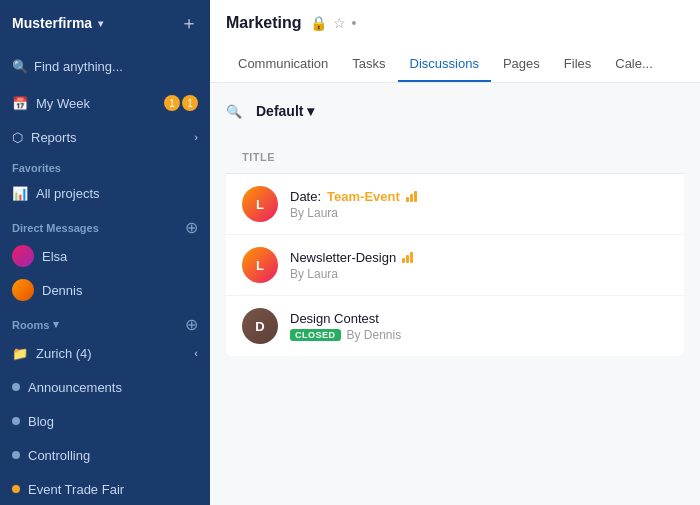 Image resolution: width=700 pixels, height=505 pixels. Describe the element at coordinates (20, 104) in the screenshot. I see `calendar-icon: 📅` at that location.